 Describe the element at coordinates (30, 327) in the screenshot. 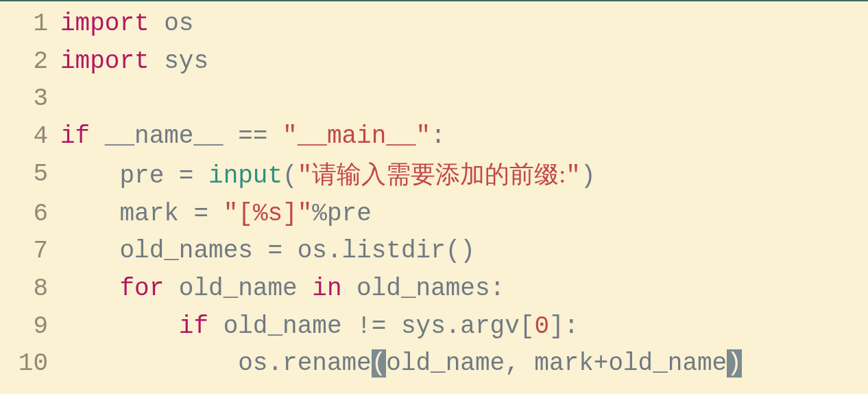

I see `line-number: 9` at that location.